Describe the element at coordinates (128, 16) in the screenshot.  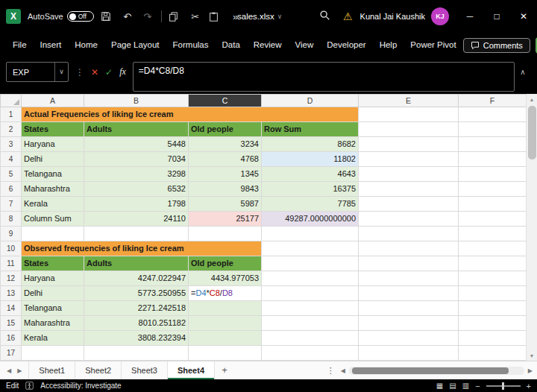
I see `undo-icon: ↶` at that location.